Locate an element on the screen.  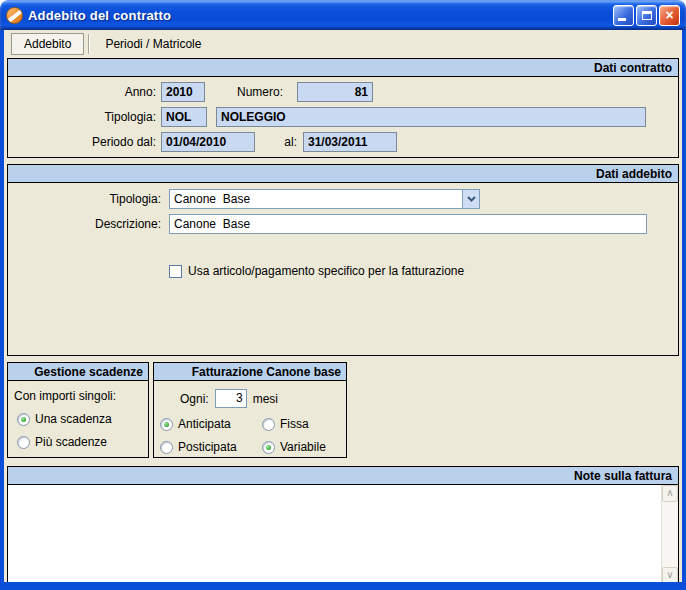
mesi-label: mesi is located at coordinates (266, 399).